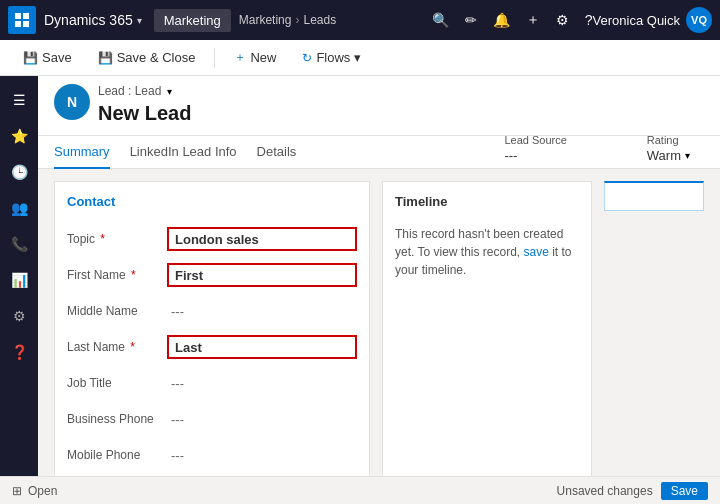 The height and width of the screenshot is (504, 720). I want to click on bottom-bar: ⊞ Open Unsaved changes Save, so click(360, 490).